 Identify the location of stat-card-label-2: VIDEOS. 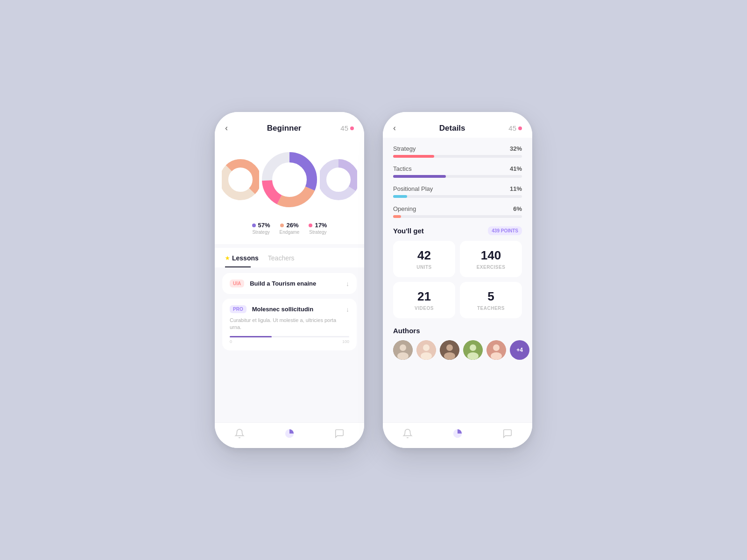
(424, 308).